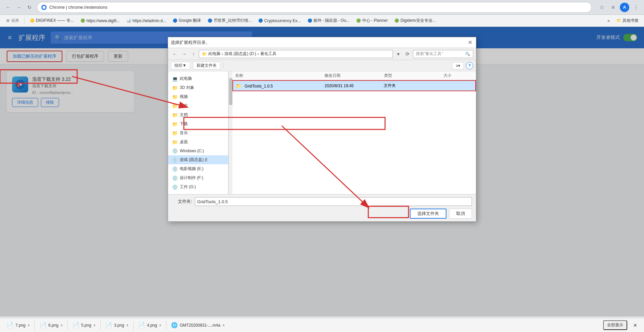 Image resolution: width=644 pixels, height=332 pixels. I want to click on reload-button: ↻, so click(30, 7).